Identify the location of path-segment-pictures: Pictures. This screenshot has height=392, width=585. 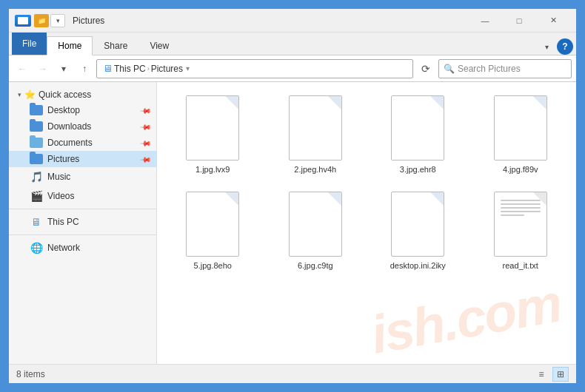
(167, 69).